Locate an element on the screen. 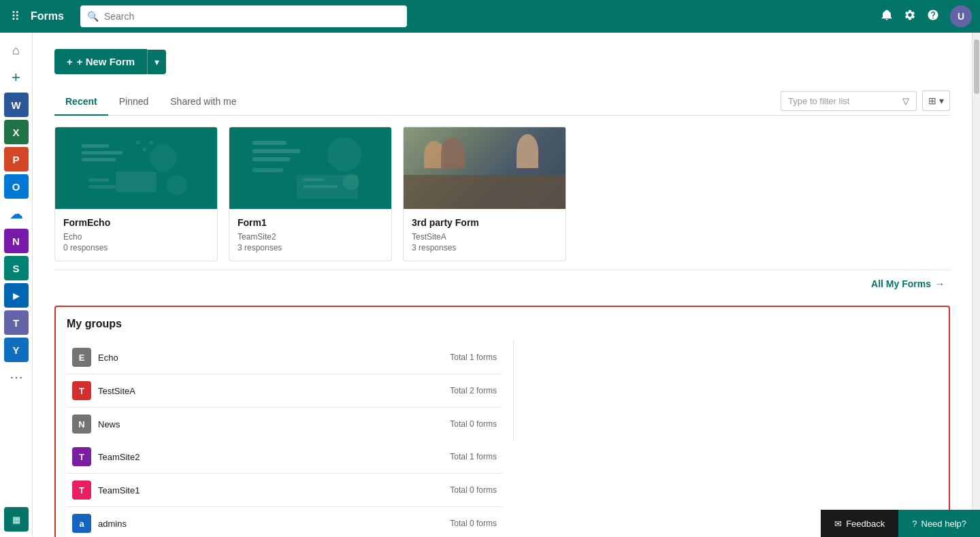  sidebar-item-outlook: O is located at coordinates (16, 186).